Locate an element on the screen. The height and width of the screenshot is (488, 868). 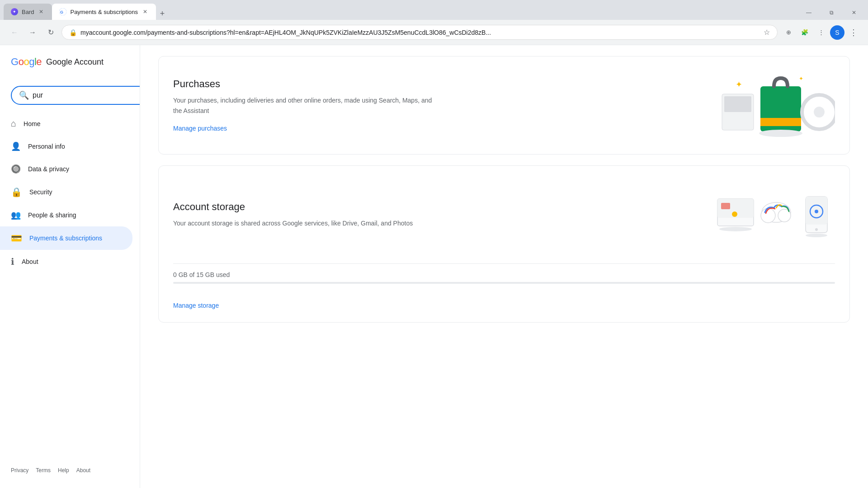
footer-privacy-link: Privacy is located at coordinates (20, 470).